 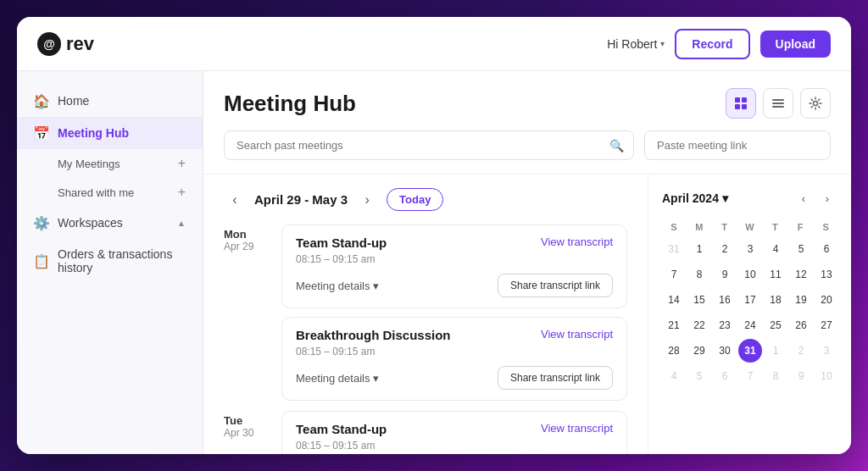 What do you see at coordinates (110, 192) in the screenshot?
I see `sidebar-item-shared-with-me: Shared with me +` at bounding box center [110, 192].